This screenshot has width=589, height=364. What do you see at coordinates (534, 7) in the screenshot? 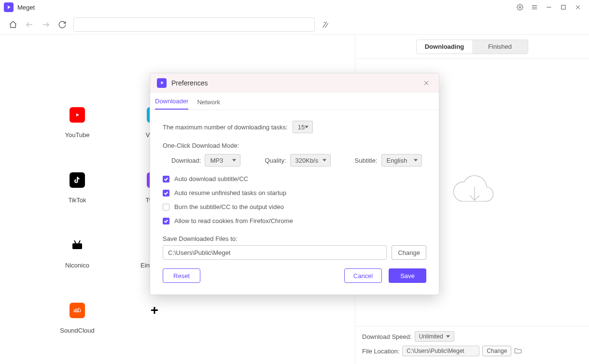
I see `menu-icon` at bounding box center [534, 7].